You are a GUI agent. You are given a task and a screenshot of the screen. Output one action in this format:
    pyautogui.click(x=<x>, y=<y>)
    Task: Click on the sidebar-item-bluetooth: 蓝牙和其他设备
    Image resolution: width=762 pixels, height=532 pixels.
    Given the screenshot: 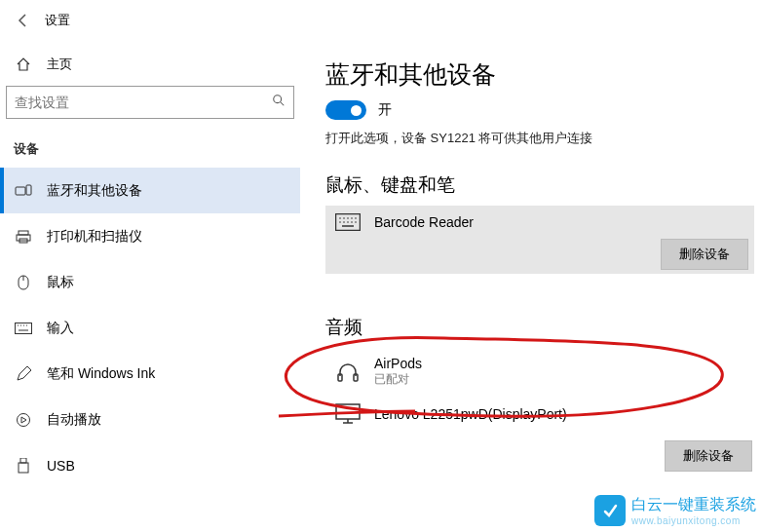 What is the action you would take?
    pyautogui.click(x=150, y=191)
    